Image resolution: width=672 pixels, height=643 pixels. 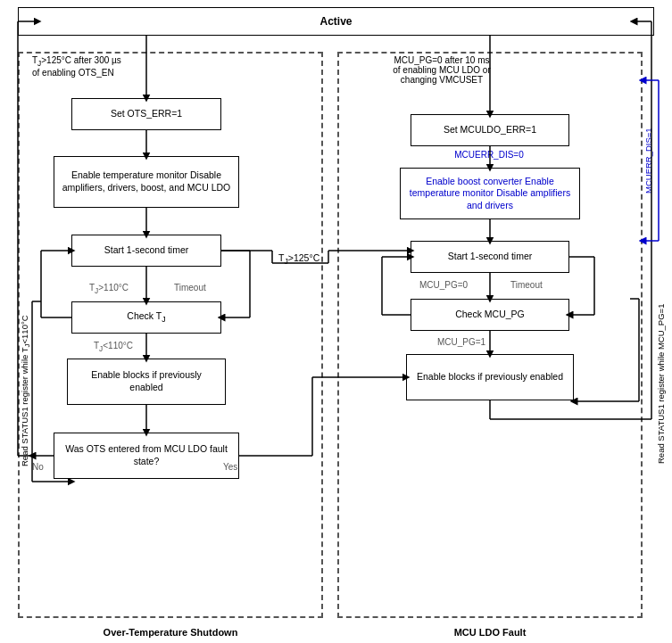 What do you see at coordinates (527, 285) in the screenshot?
I see `right-cond-timeout: Timeout` at bounding box center [527, 285].